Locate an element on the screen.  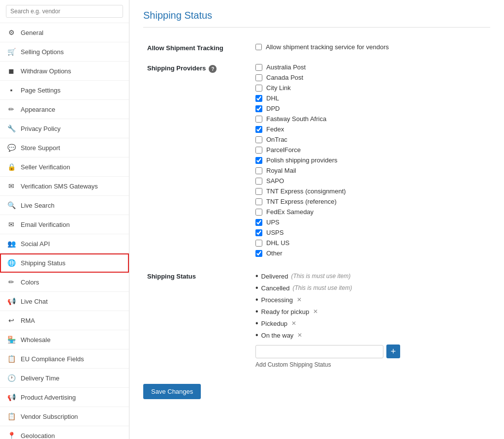
provider-checkbox-sapo is located at coordinates (259, 181).